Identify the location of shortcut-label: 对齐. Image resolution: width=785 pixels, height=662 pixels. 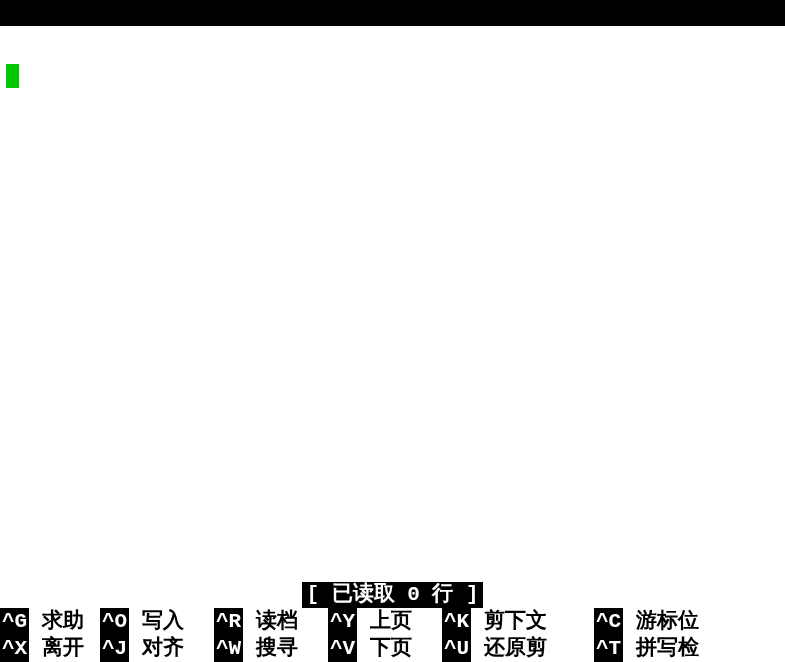
(156, 648).